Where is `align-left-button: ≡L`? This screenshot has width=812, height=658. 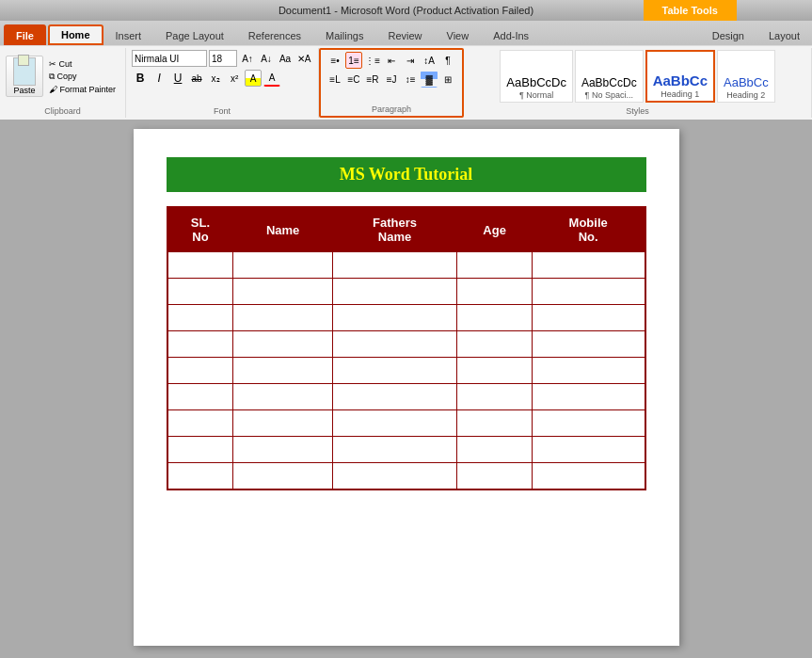
align-left-button: ≡L is located at coordinates (335, 79).